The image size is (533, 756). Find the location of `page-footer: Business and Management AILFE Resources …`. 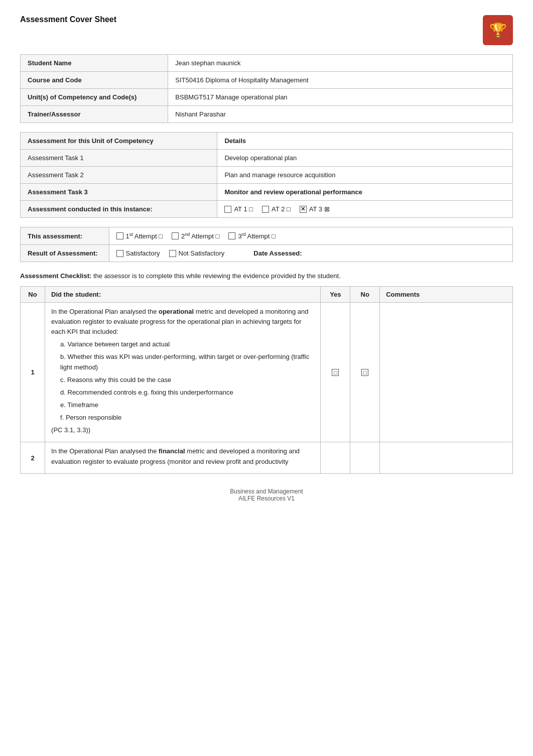

page-footer: Business and Management AILFE Resources … is located at coordinates (266, 495).